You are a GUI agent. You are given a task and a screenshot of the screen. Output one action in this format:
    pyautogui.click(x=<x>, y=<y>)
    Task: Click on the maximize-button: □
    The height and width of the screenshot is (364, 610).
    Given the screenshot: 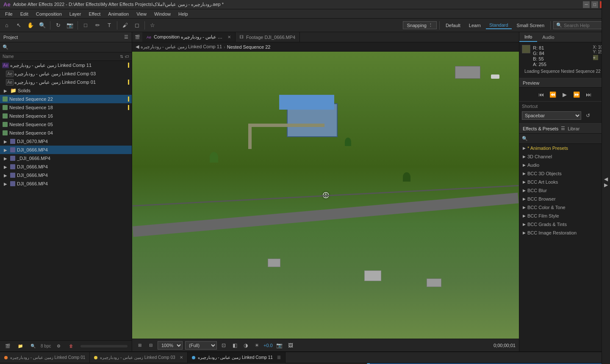 What is the action you would take?
    pyautogui.click(x=595, y=5)
    